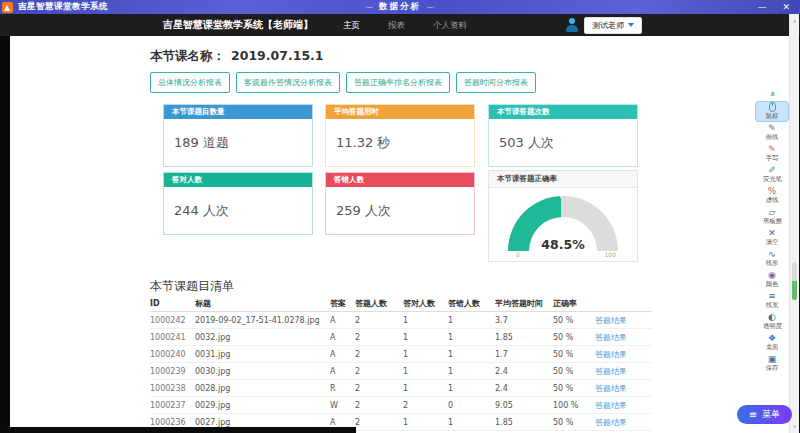  I want to click on tool-mouse: 鼠标, so click(772, 112).